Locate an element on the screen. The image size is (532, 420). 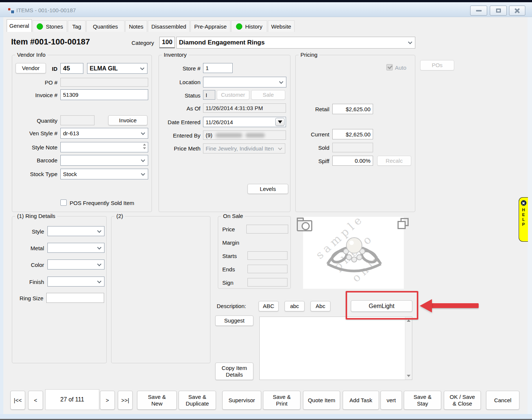
sold-price-field is located at coordinates (353, 148).